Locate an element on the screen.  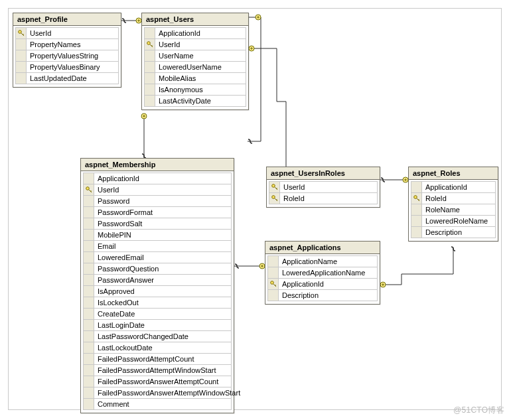
column-name: LoweredRoleName is located at coordinates (457, 221).